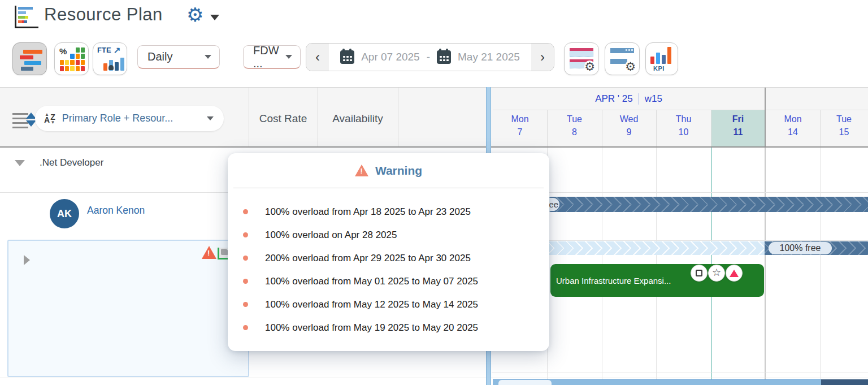 This screenshot has height=385, width=868. Describe the element at coordinates (389, 171) in the screenshot. I see `warning-popup-header: Warning` at that location.